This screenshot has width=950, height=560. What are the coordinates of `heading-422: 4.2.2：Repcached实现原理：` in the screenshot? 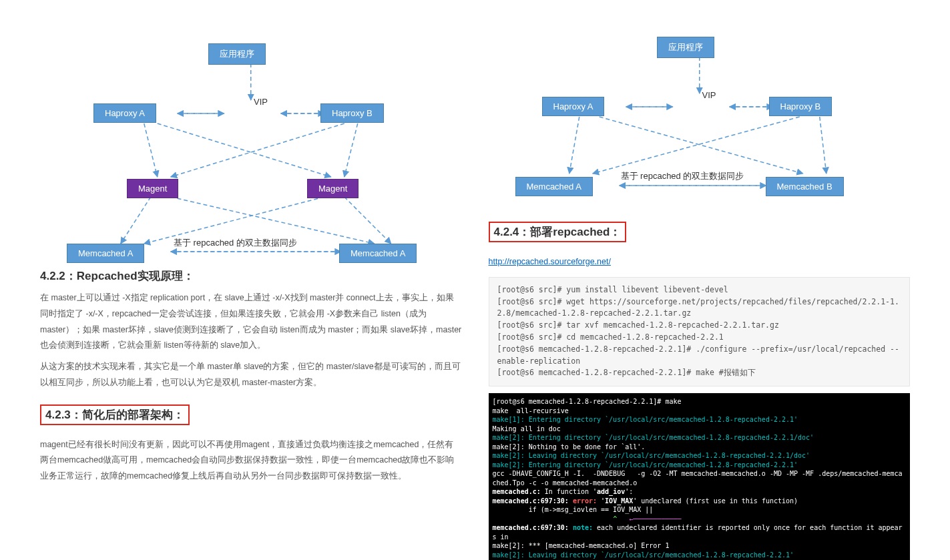 It's located at (251, 276).